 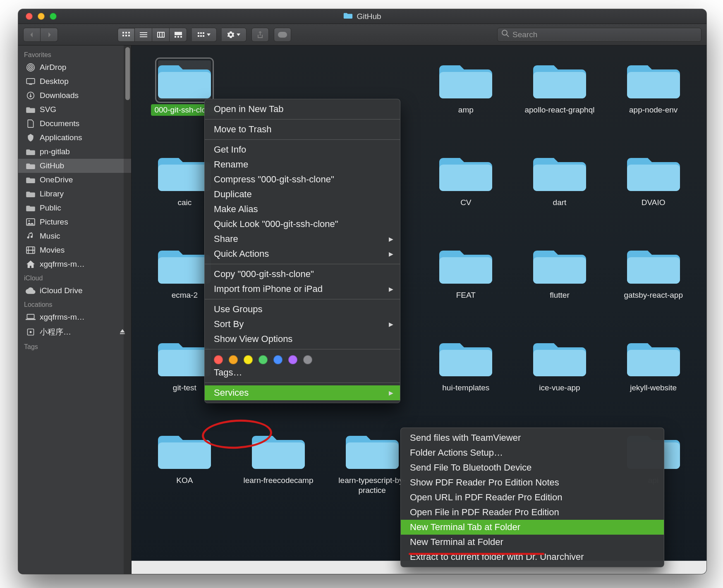 I want to click on search-field: Search, so click(x=599, y=35).